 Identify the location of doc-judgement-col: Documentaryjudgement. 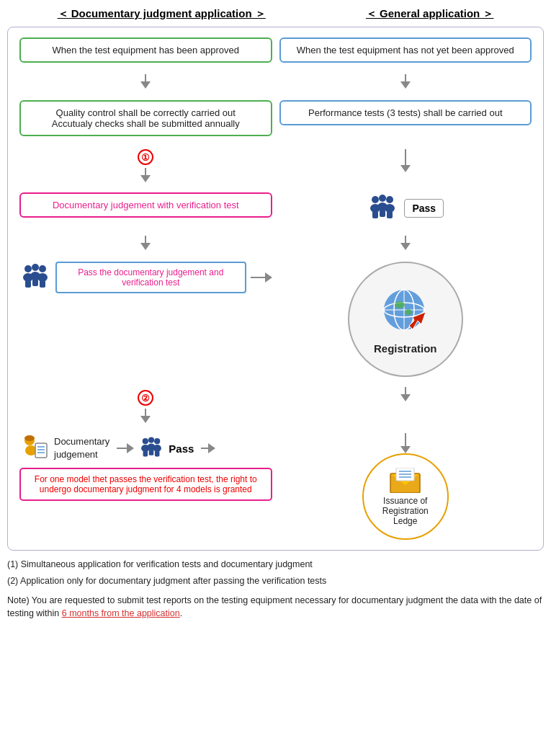
(145, 467).